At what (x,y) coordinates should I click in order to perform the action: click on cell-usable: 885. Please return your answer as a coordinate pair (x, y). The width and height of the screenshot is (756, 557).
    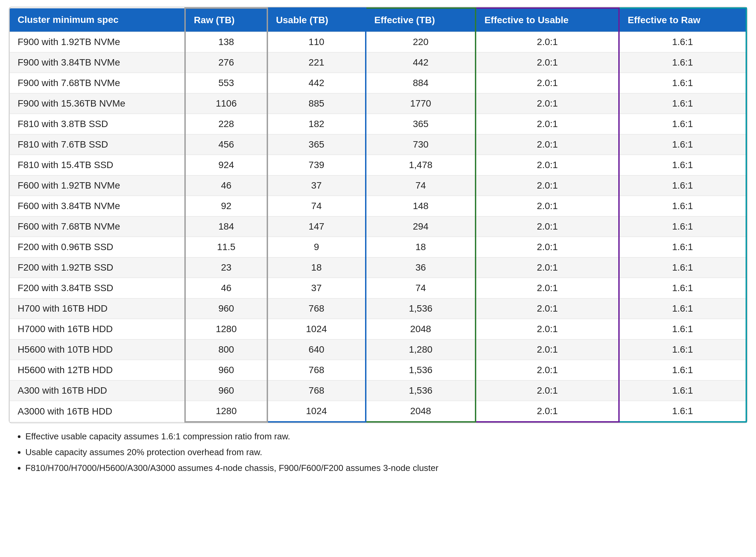
    Looking at the image, I should click on (317, 104).